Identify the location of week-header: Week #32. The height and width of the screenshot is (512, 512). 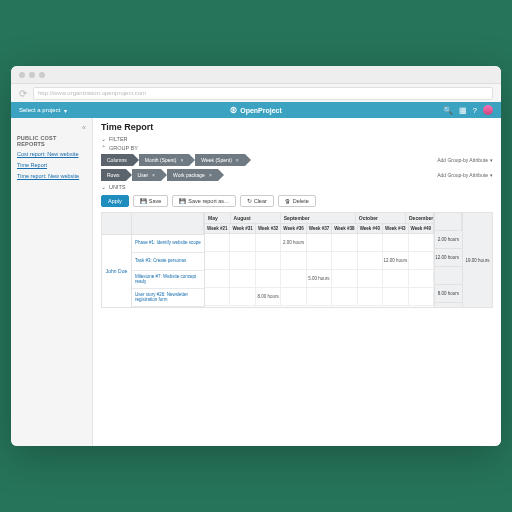
(268, 229).